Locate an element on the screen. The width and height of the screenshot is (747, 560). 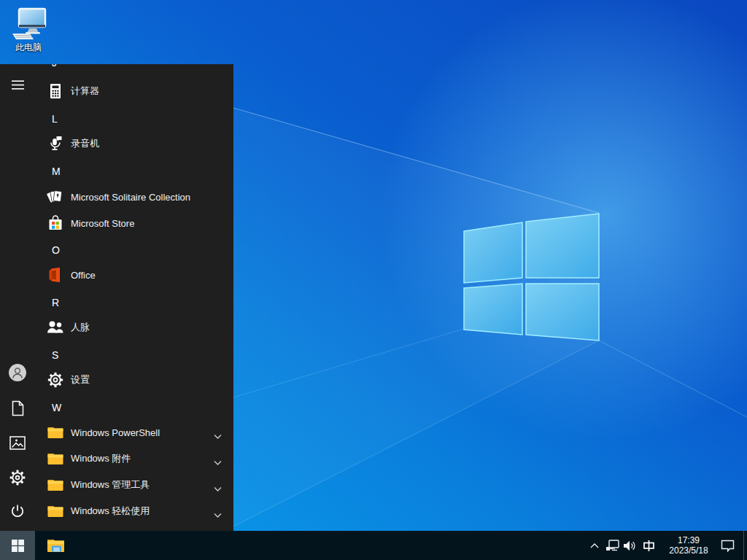
start-menu-item-windows-powershell: Windows PowerShell is located at coordinates (134, 432).